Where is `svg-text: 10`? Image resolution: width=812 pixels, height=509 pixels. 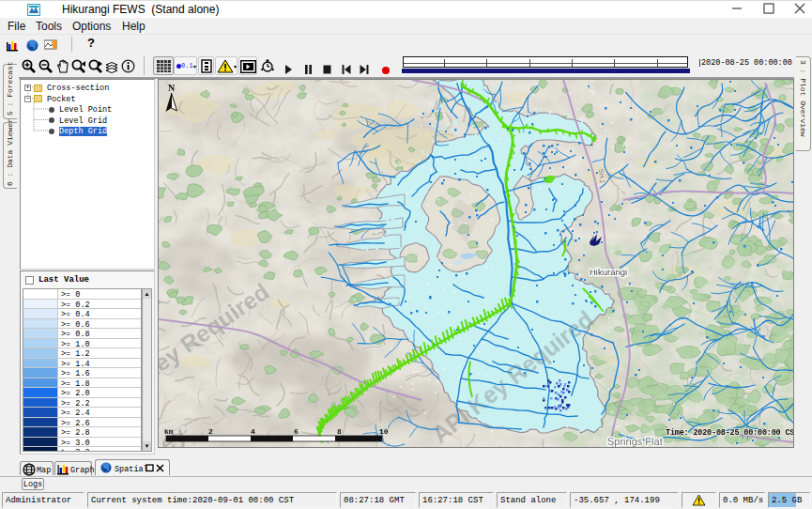
svg-text: 10 is located at coordinates (384, 432).